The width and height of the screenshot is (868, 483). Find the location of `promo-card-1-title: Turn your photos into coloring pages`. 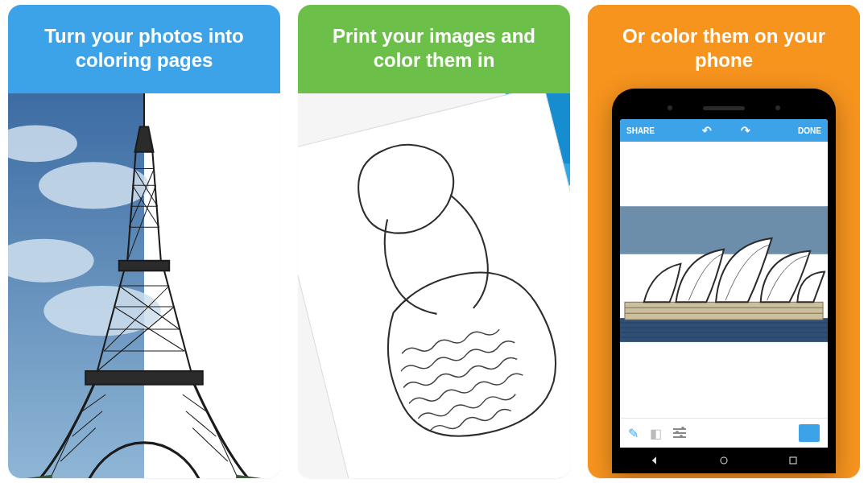

promo-card-1-title: Turn your photos into coloring pages is located at coordinates (144, 49).